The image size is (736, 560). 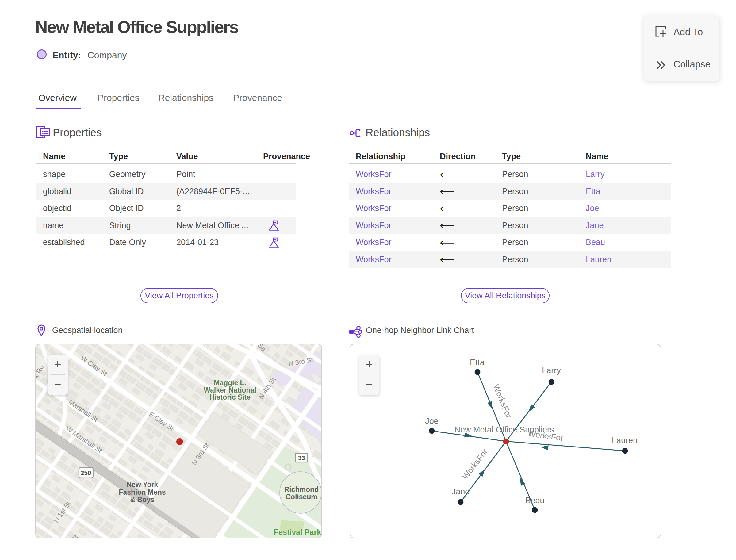 What do you see at coordinates (142, 500) in the screenshot?
I see `svg-text: & Boys` at bounding box center [142, 500].